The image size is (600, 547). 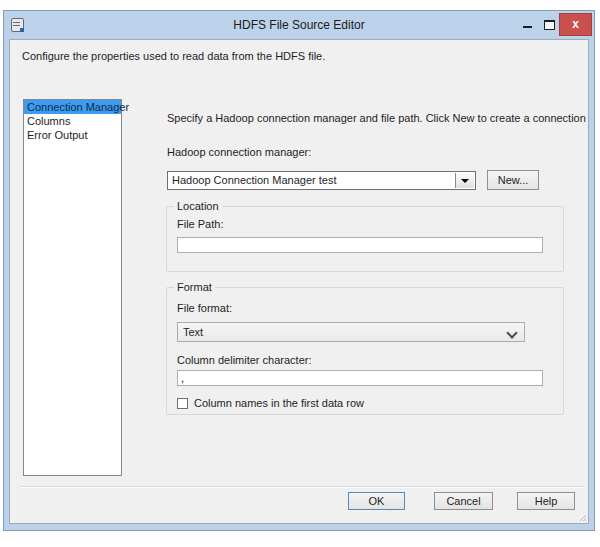 What do you see at coordinates (72, 288) in the screenshot?
I see `pages-list: Connection Manager Columns Error Output` at bounding box center [72, 288].